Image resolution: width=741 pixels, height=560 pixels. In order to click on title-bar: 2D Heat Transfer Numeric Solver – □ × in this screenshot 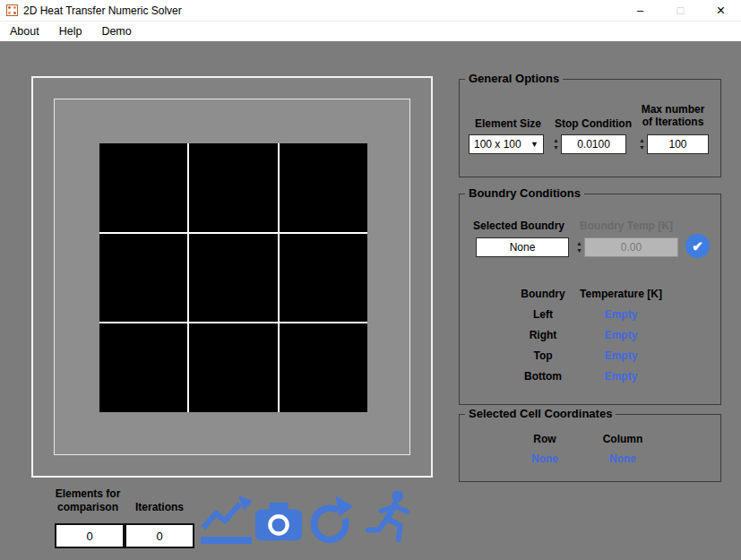, I will do `click(371, 11)`.